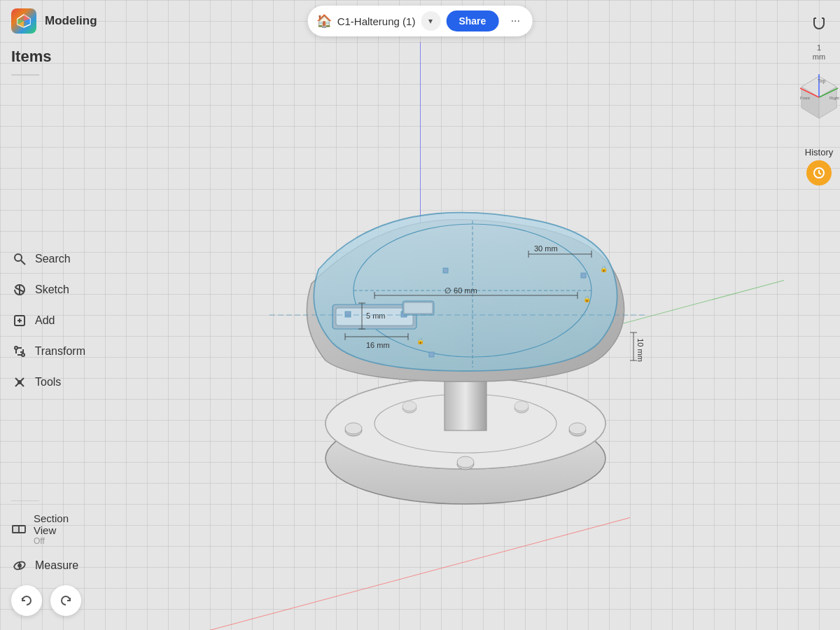 This screenshot has width=840, height=630. Describe the element at coordinates (60, 524) in the screenshot. I see `section-view-label: Section View` at that location.